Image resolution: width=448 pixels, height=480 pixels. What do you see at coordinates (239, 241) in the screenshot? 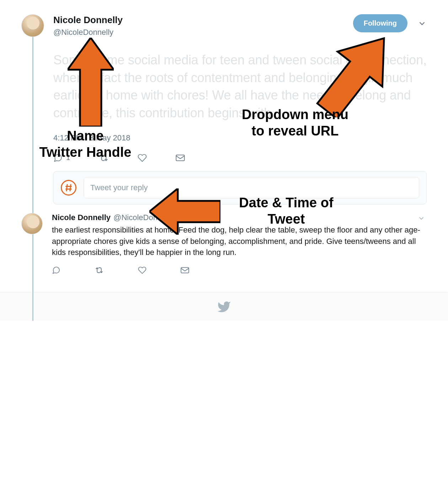
I see `reply-body-text: the earliest responsibilities at home. F…` at bounding box center [239, 241].